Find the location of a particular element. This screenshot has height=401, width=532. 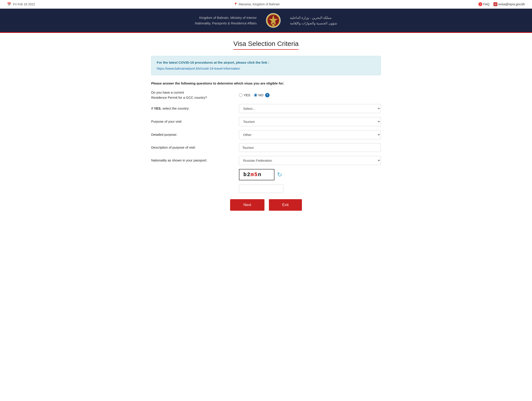

description-row: Description of purpose of visit: is located at coordinates (266, 148).